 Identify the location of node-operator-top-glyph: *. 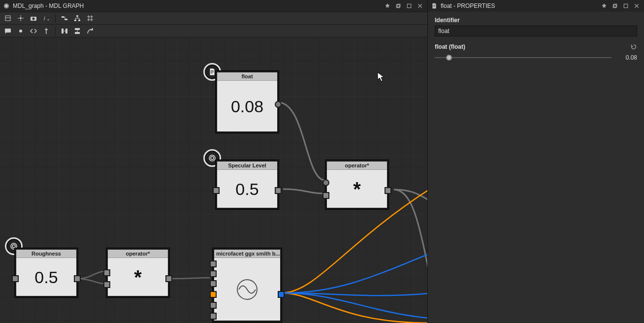
(357, 189).